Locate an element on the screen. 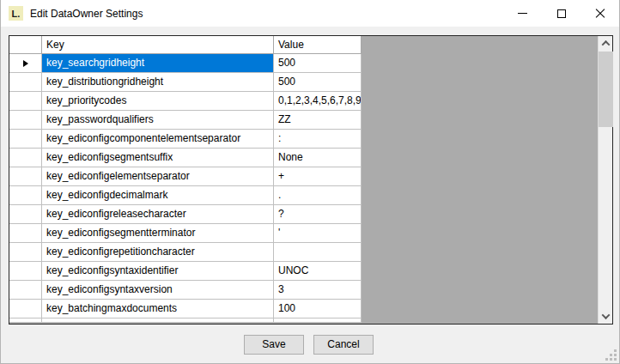 This screenshot has height=364, width=620. value-cell: ? is located at coordinates (318, 215).